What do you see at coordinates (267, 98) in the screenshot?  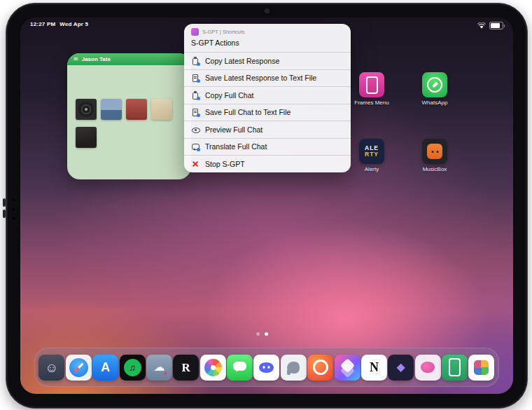 I see `sgpt-context-menu: S-GPT | Shortcuts S-GPT Actions Copy Lat…` at bounding box center [267, 98].